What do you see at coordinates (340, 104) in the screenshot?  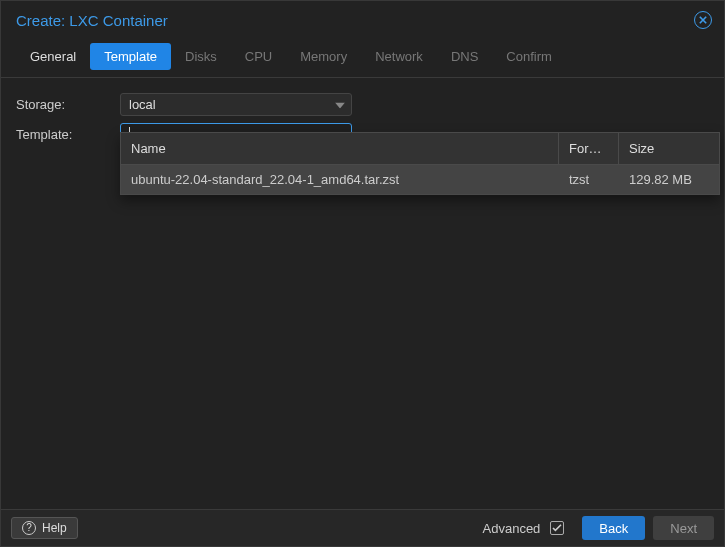 I see `chevron-down-icon` at bounding box center [340, 104].